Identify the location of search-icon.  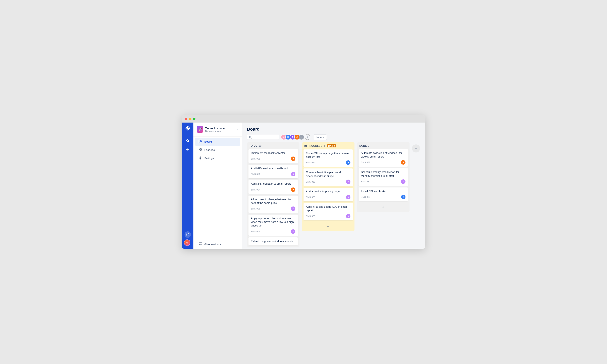
(250, 137).